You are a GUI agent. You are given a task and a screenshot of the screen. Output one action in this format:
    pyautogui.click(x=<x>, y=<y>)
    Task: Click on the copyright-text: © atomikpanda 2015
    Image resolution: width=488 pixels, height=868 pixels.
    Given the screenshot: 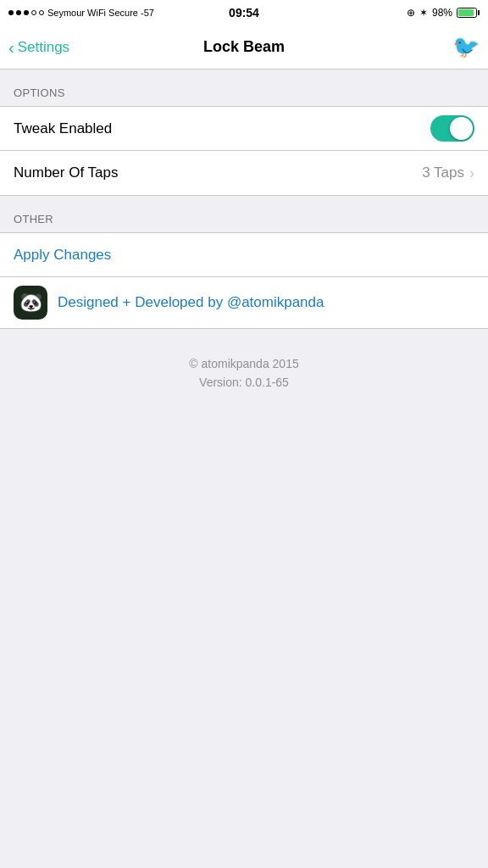 What is the action you would take?
    pyautogui.click(x=244, y=364)
    